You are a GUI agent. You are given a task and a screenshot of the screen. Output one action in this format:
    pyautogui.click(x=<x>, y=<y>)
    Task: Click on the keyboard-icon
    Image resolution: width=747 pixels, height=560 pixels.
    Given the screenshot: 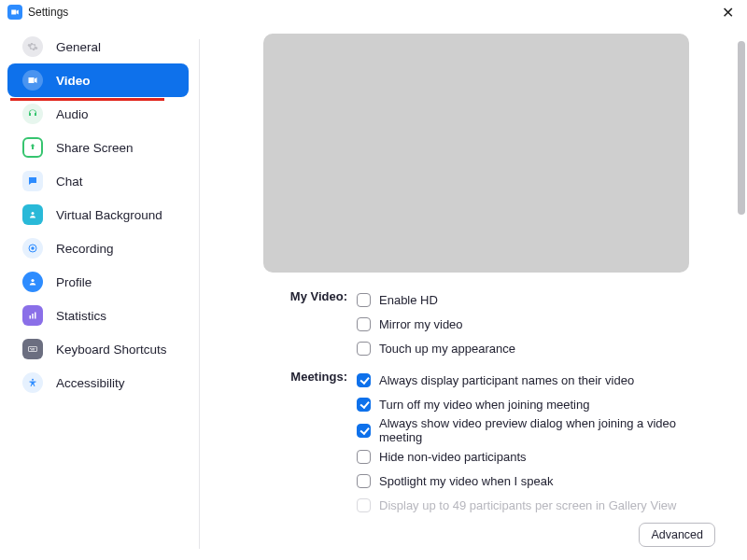 What is the action you would take?
    pyautogui.click(x=33, y=349)
    